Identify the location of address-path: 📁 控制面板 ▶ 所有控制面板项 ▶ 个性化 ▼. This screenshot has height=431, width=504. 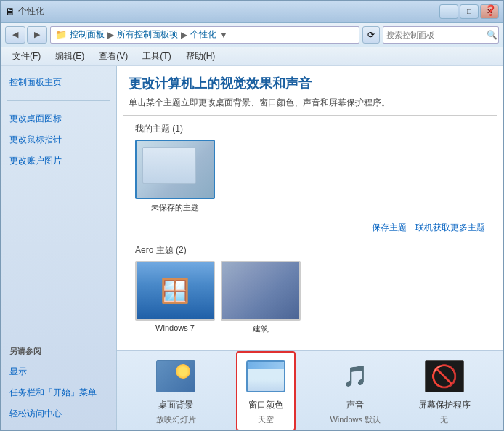
(205, 35).